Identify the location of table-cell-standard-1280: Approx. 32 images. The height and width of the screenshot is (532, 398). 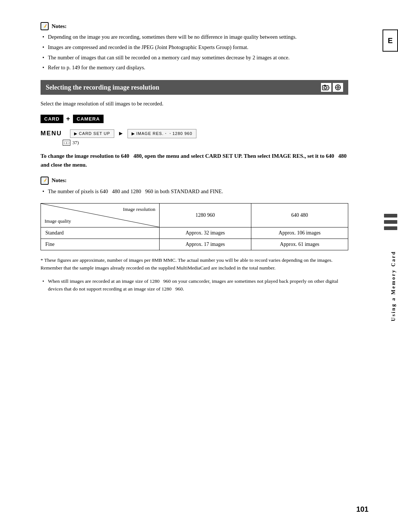
(205, 233).